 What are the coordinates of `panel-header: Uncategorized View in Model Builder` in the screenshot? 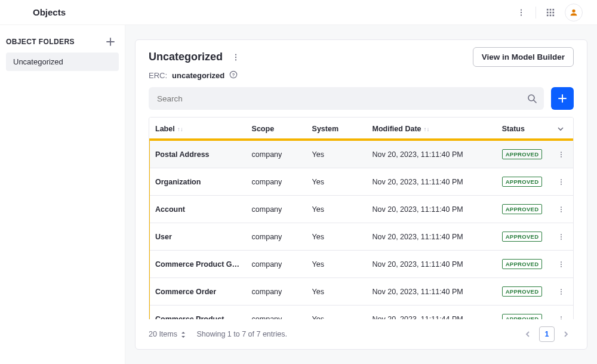 It's located at (361, 55).